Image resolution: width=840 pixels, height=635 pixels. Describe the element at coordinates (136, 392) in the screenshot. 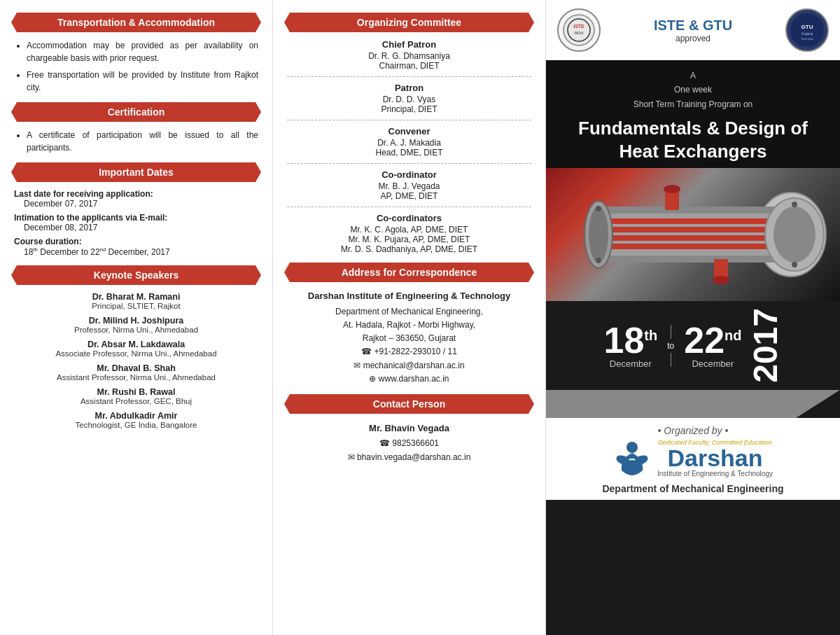

I see `speaker-5-name: Mr. Rushi B. Rawal` at that location.